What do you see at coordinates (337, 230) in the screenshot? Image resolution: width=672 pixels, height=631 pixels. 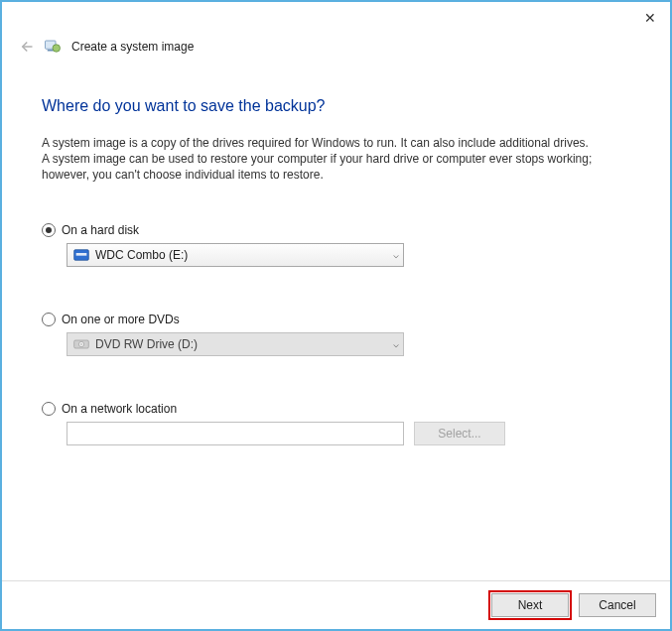 I see `radio-row-hard-disk: On a hard disk` at bounding box center [337, 230].